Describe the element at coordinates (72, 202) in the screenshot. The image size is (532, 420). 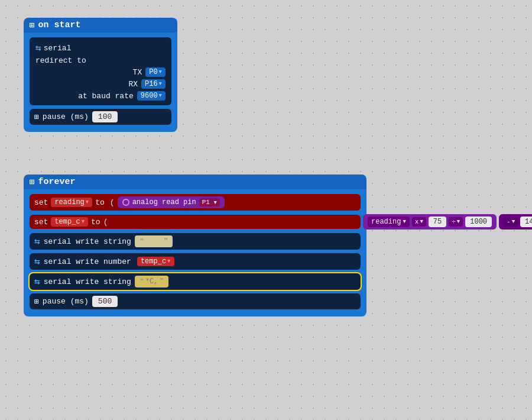
I see `reading-var-pill: reading ▼` at that location.